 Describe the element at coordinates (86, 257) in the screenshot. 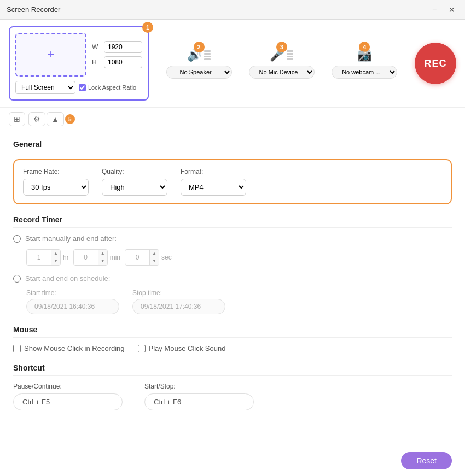

I see `min-input` at that location.